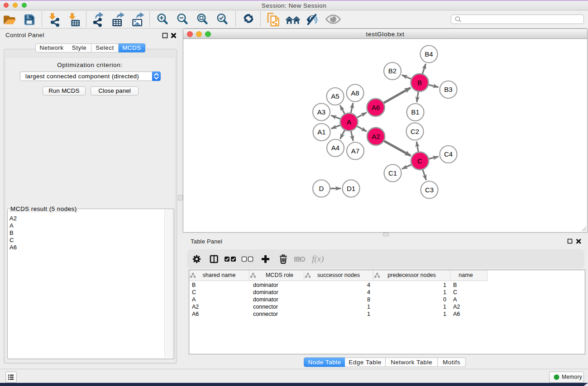 The image size is (588, 386). Describe the element at coordinates (448, 154) in the screenshot. I see `svg-text: C4` at that location.